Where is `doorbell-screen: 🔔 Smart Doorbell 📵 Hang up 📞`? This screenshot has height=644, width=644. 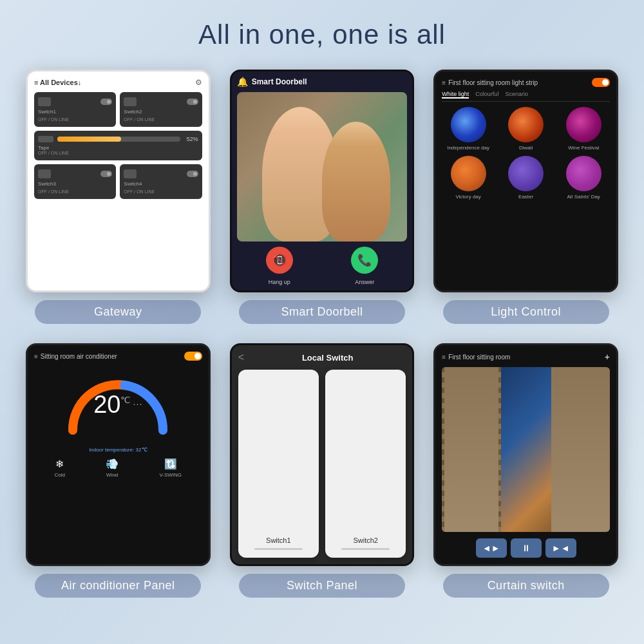 doorbell-screen: 🔔 Smart Doorbell 📵 Hang up 📞 is located at coordinates (322, 181).